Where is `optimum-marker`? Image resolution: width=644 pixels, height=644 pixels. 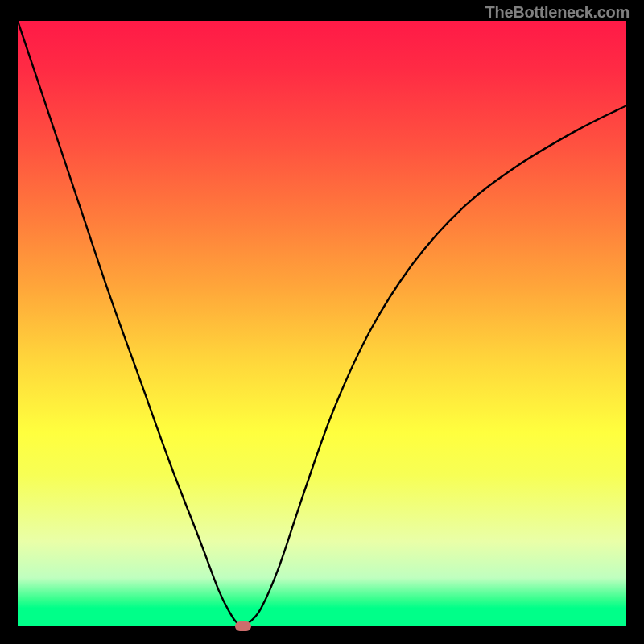 optimum-marker is located at coordinates (243, 626).